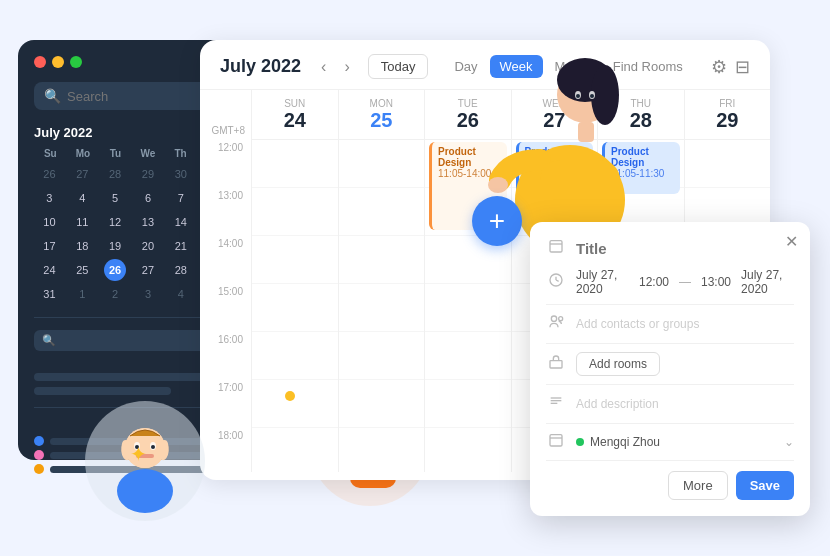 Image resolution: width=830 pixels, height=556 pixels. I want to click on dialog-description-row, so click(670, 408).